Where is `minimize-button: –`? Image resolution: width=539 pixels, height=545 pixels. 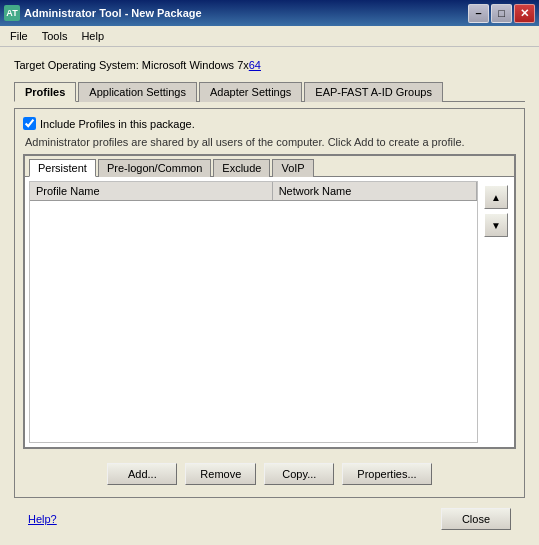
minimize-button: – is located at coordinates (478, 14).